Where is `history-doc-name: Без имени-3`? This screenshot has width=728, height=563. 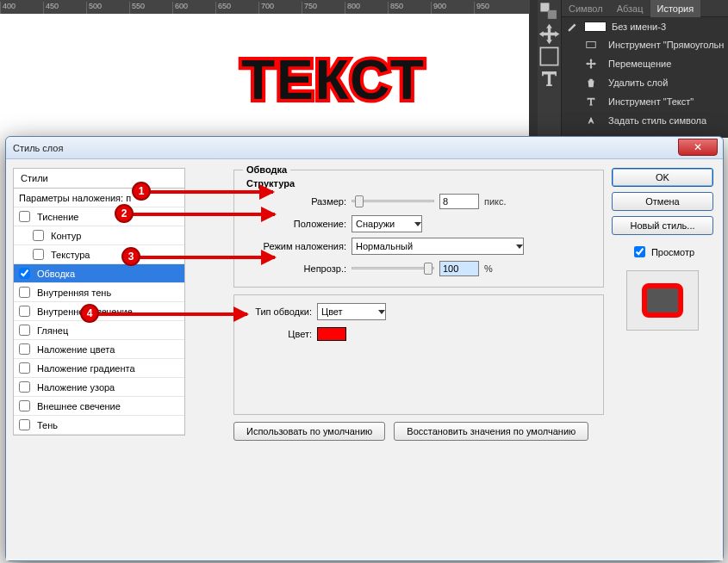 history-doc-name: Без имени-3 is located at coordinates (639, 27).